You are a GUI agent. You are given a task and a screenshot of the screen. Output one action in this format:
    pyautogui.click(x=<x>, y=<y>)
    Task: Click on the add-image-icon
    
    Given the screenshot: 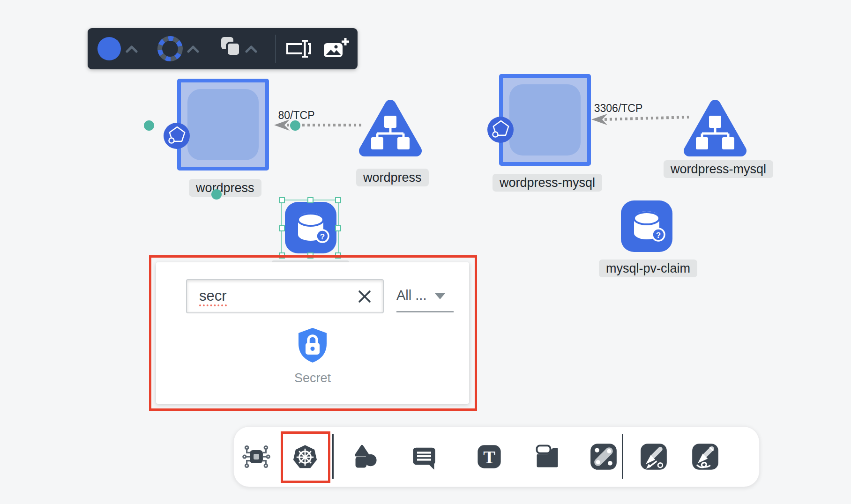 What is the action you would take?
    pyautogui.click(x=336, y=49)
    